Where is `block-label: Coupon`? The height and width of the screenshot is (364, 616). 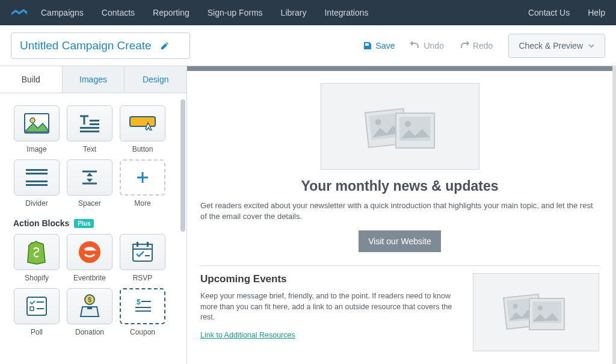 block-label: Coupon is located at coordinates (143, 332).